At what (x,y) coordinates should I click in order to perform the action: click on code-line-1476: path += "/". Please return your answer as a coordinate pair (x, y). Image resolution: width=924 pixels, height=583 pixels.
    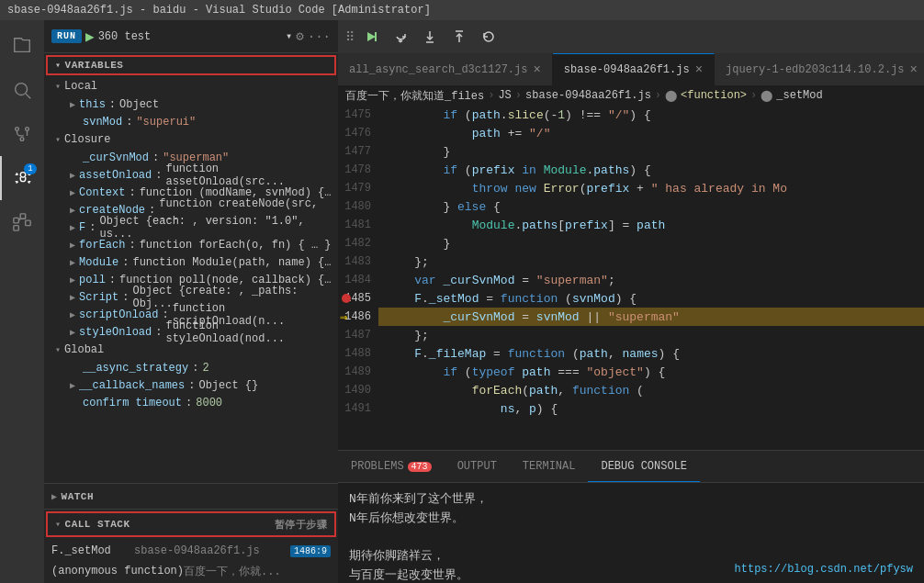
    Looking at the image, I should click on (651, 133).